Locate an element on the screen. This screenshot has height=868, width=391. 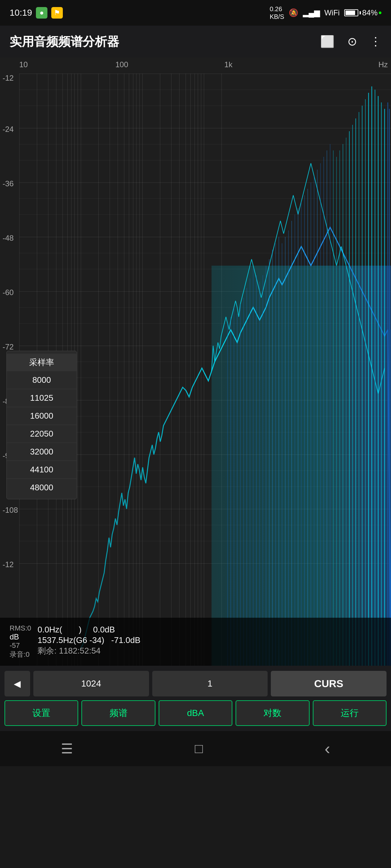
y-label-minus48: -48 is located at coordinates (8, 238).